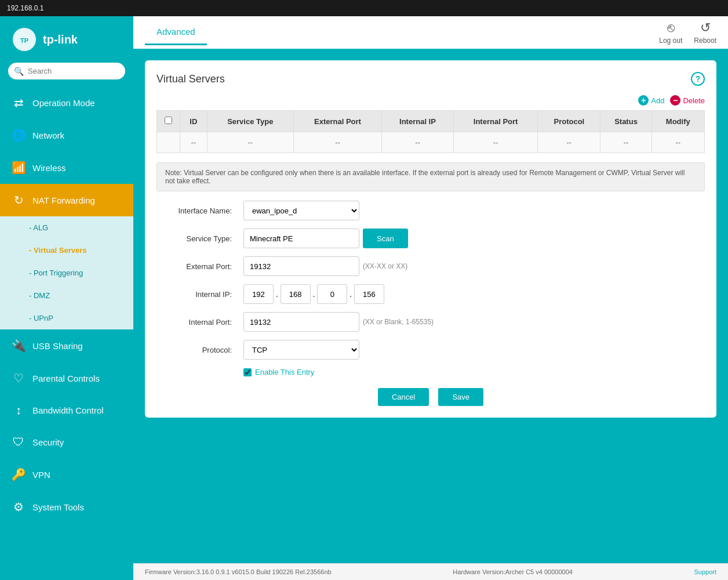 The image size is (728, 580). Describe the element at coordinates (671, 32) in the screenshot. I see `logout-button: ⎋ Log out` at that location.